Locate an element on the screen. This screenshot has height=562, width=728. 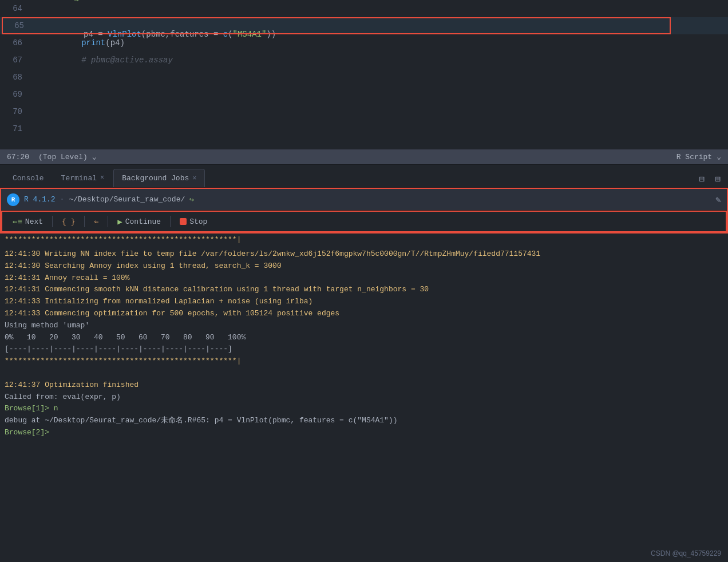
working-directory: ~/Desktop/Seurat_raw_code/ is located at coordinates (127, 199).